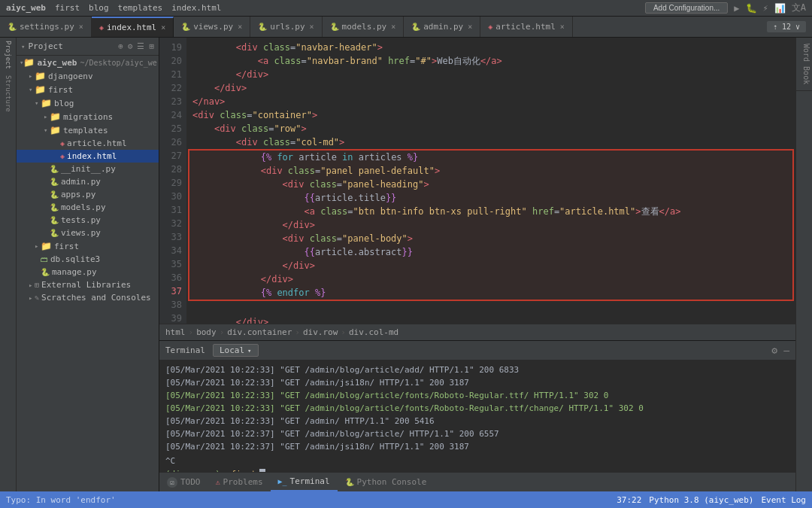  I want to click on terminal-minimize-icon: —, so click(786, 351).